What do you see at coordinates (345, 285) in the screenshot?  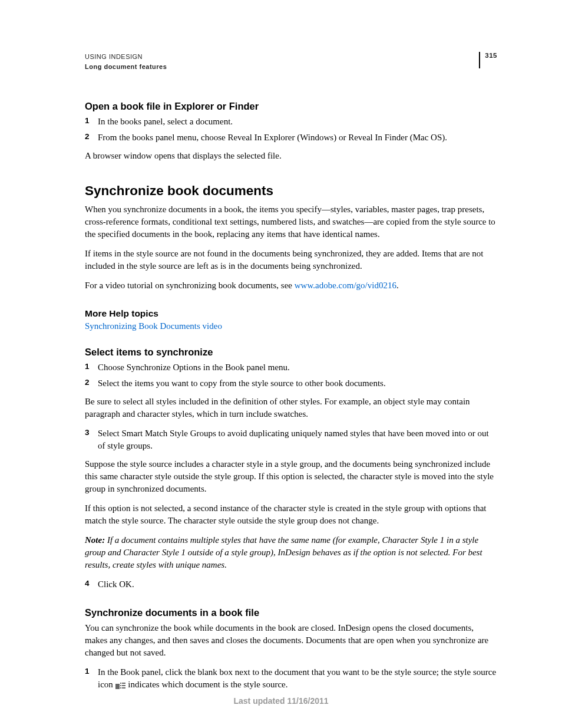 I see `link-video-tutorial: www.adobe.com/go/vid0216` at bounding box center [345, 285].